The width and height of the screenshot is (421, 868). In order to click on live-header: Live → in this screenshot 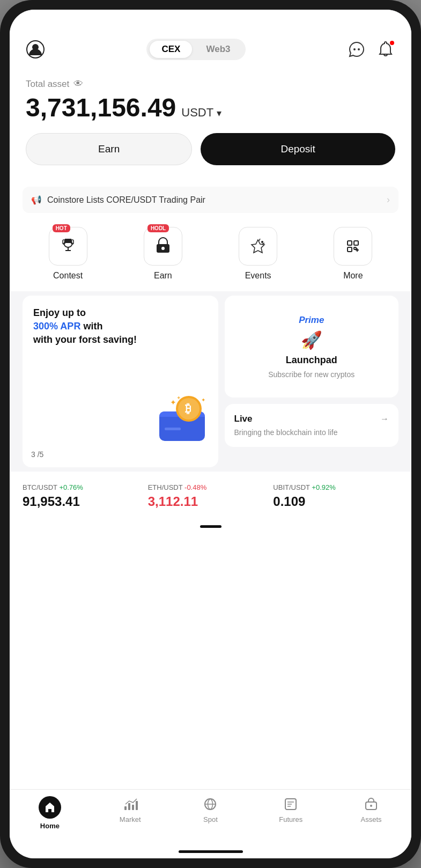, I will do `click(312, 419)`.